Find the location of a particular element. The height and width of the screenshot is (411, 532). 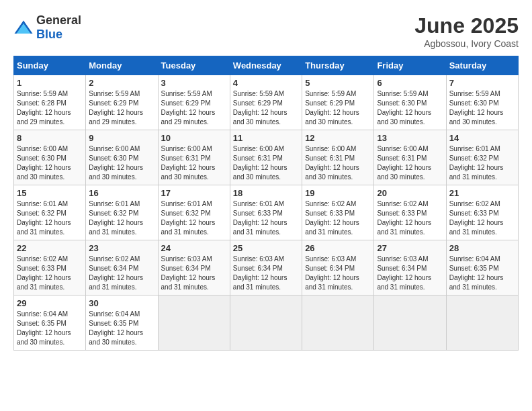

day-number: 1 is located at coordinates (50, 83).